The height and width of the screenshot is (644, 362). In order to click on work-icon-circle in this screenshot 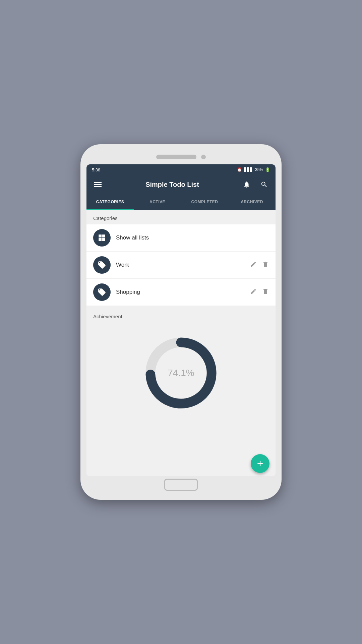, I will do `click(102, 265)`.